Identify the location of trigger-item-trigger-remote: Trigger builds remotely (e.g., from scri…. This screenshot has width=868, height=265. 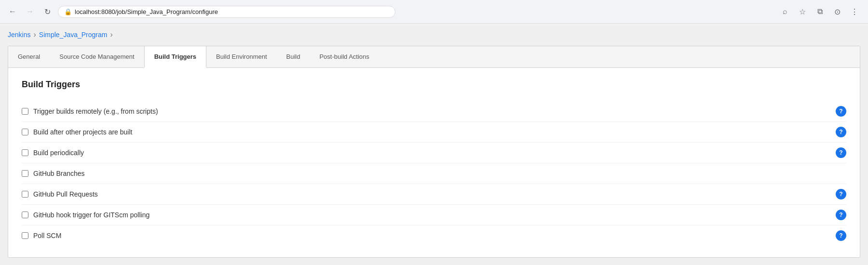
(434, 112).